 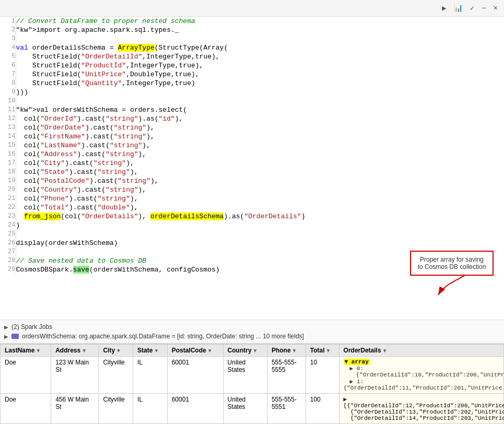 I want to click on code-line-12: 12 col("OrderId").cast("string").as("id"…, so click(x=252, y=119).